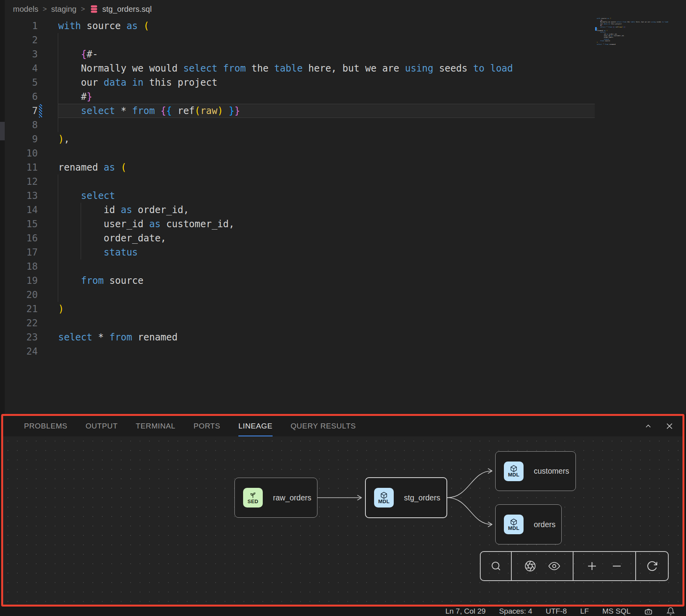 Image resolution: width=686 pixels, height=616 pixels. Describe the element at coordinates (92, 167) in the screenshot. I see `code-text: renamed as (` at that location.